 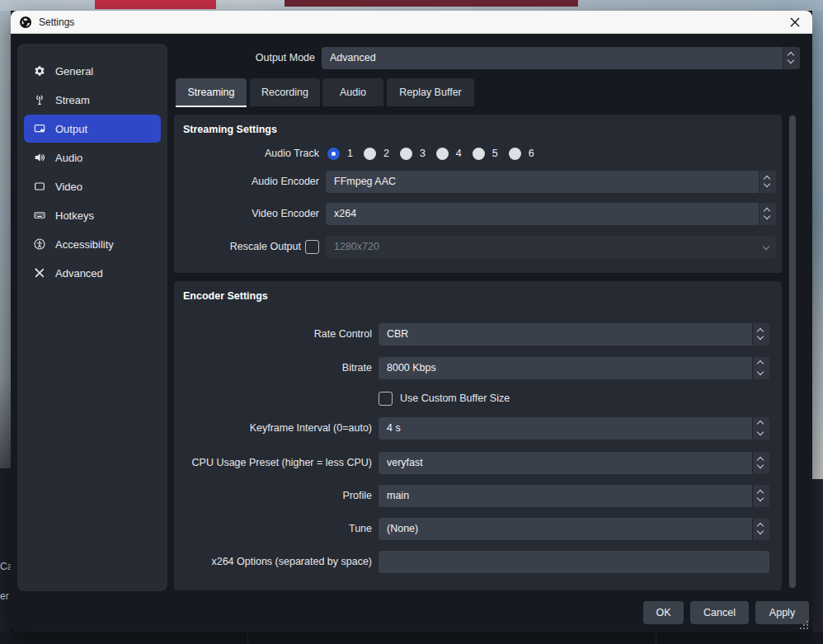 I want to click on group-title: Streaming Settings, so click(x=230, y=129).